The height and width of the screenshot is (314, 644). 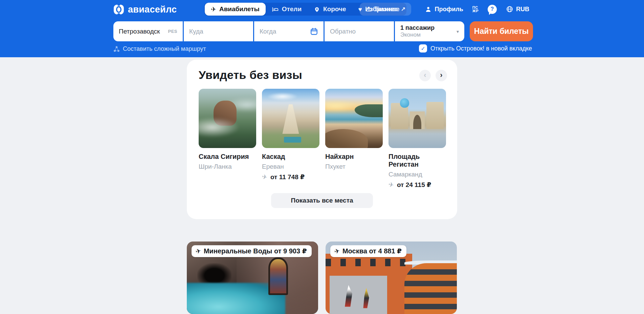 I want to click on tab-avia-tickets: ✈ Авиабилеты, so click(x=235, y=9).